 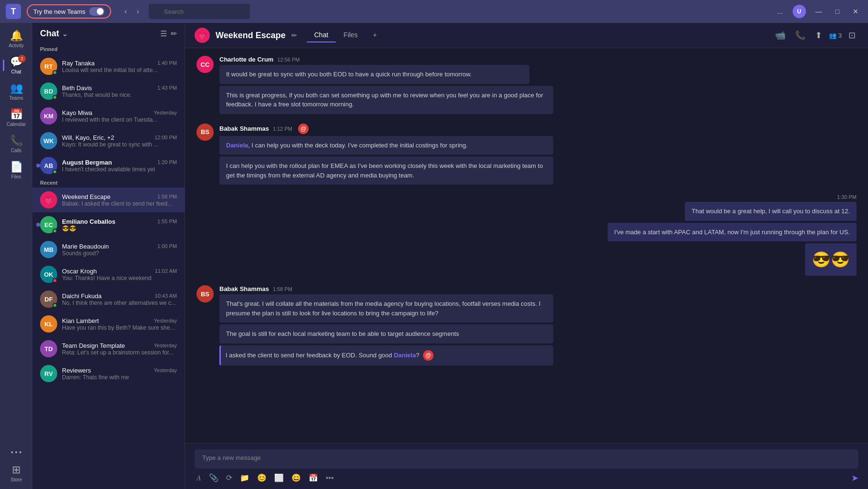 I want to click on avatar: RV, so click(x=49, y=374).